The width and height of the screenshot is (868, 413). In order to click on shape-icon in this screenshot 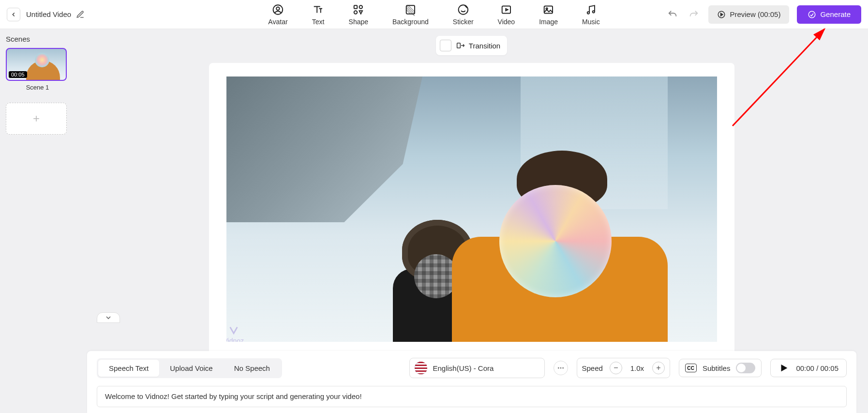, I will do `click(359, 10)`.